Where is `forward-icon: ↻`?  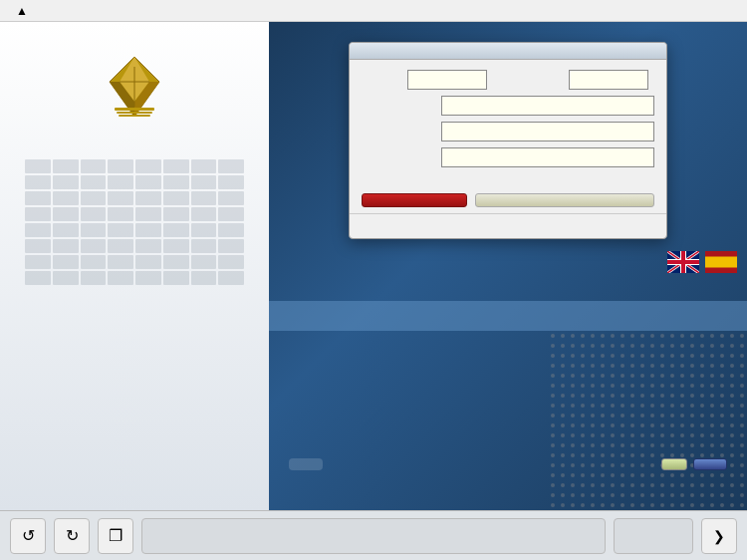 forward-icon: ↻ is located at coordinates (72, 536).